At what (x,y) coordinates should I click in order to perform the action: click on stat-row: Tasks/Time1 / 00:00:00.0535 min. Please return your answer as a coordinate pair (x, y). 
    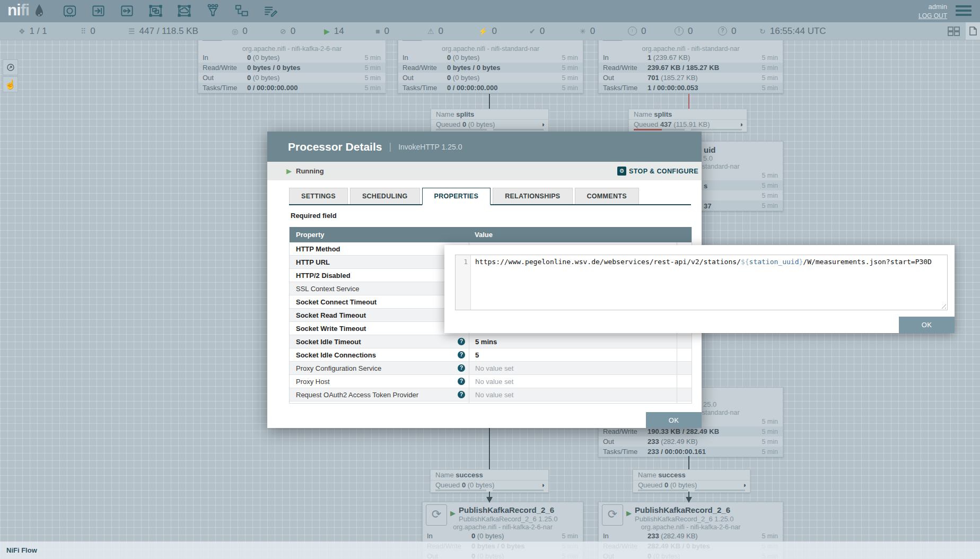
    Looking at the image, I should click on (690, 88).